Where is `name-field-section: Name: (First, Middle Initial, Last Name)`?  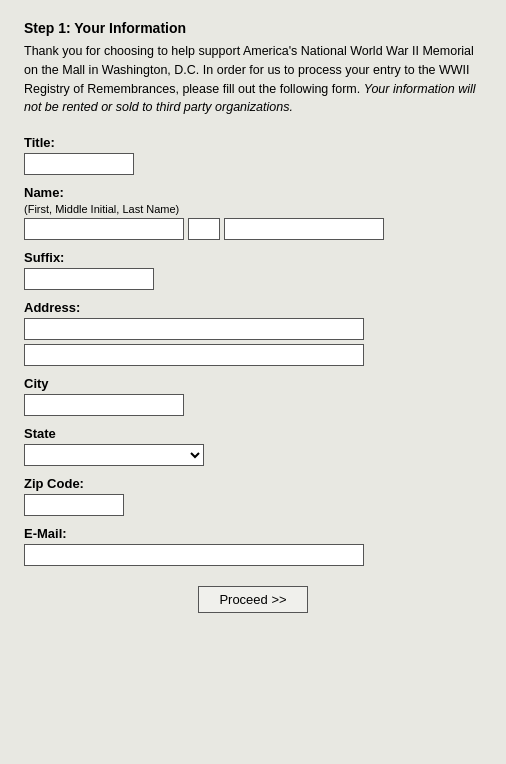
name-field-section: Name: (First, Middle Initial, Last Name) is located at coordinates (253, 212).